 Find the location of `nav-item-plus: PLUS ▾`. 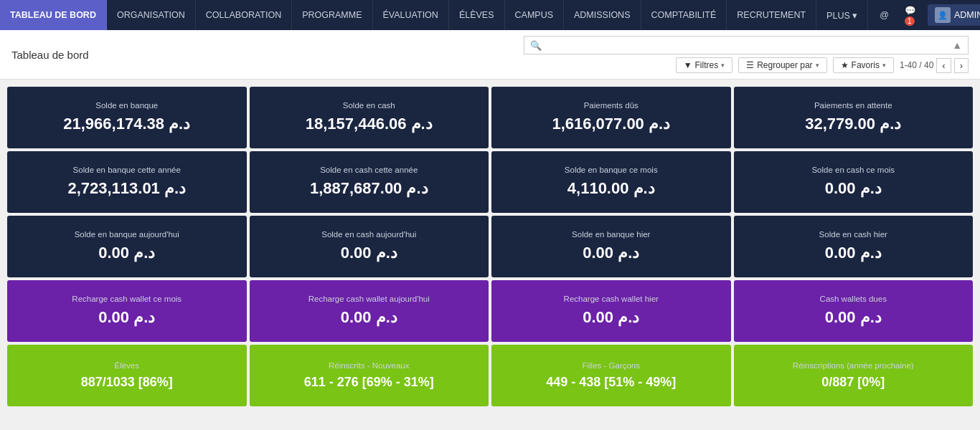

nav-item-plus: PLUS ▾ is located at coordinates (842, 15).